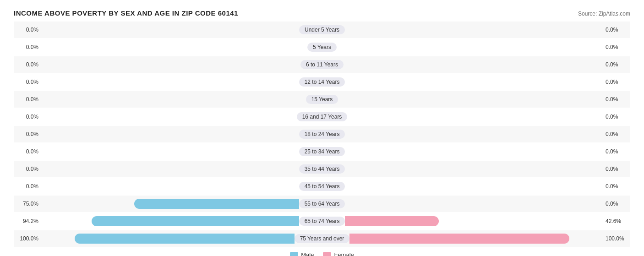 The image size is (644, 256). I want to click on male-value: 100.0%, so click(27, 239).